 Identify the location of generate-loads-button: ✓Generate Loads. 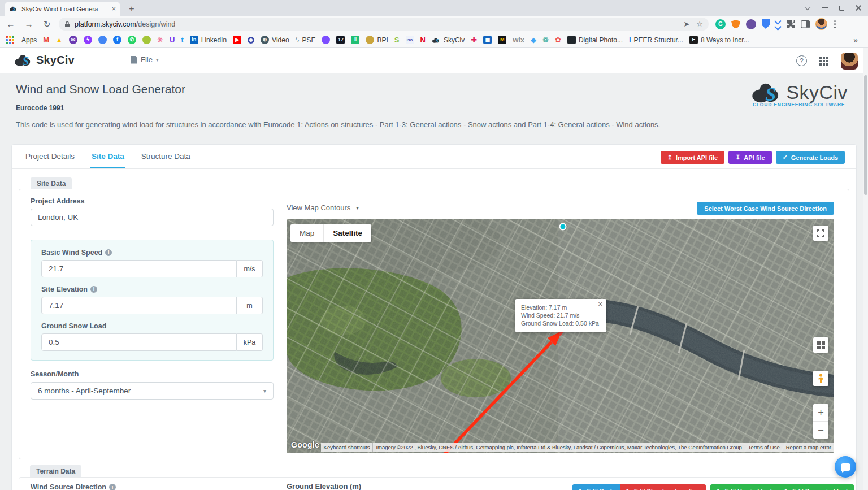
(810, 157).